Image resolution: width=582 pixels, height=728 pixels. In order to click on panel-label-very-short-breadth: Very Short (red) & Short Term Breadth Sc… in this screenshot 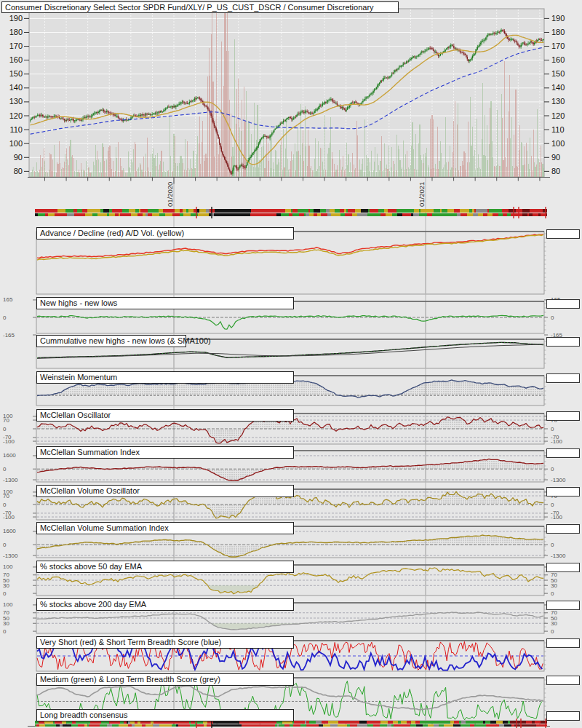, I will do `click(165, 642)`.